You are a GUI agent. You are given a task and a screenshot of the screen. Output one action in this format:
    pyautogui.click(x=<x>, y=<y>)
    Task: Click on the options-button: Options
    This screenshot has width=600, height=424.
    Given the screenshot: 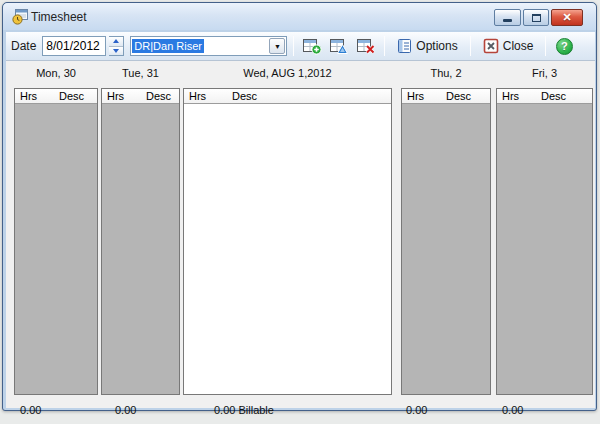 What is the action you would take?
    pyautogui.click(x=427, y=46)
    